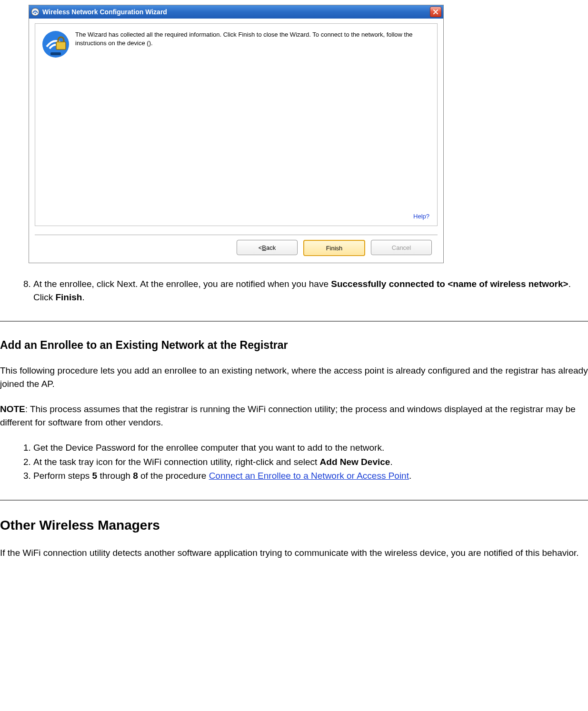  Describe the element at coordinates (294, 553) in the screenshot. I see `paragraph-other-managers: If the WiFi connection utility detects a…` at that location.